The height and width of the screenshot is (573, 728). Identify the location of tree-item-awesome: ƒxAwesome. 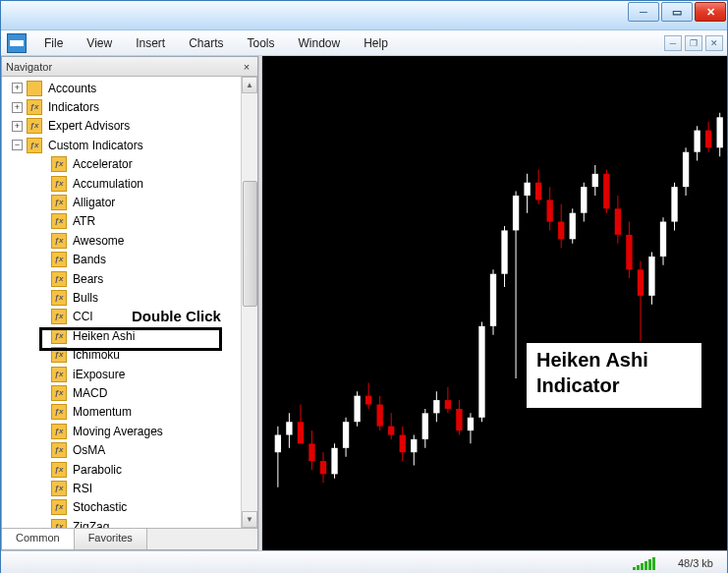
(124, 240).